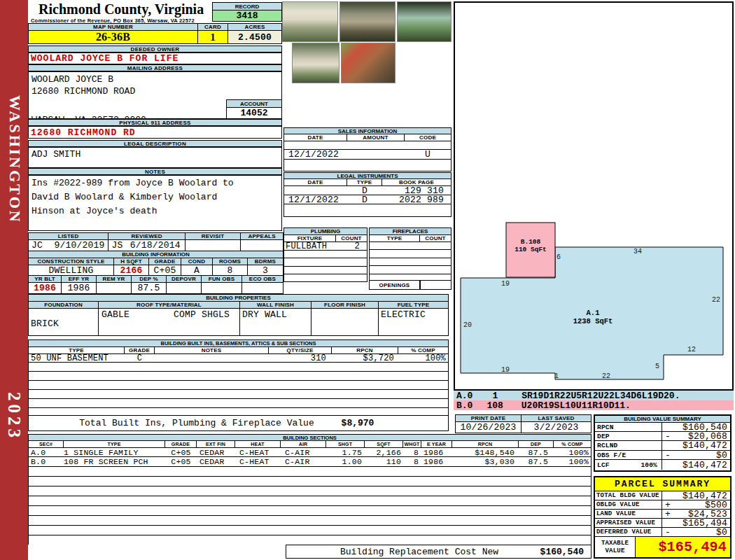 The image size is (735, 560). Describe the element at coordinates (629, 523) in the screenshot. I see `parcel-appraised-label: APPRAISED VALUE` at that location.